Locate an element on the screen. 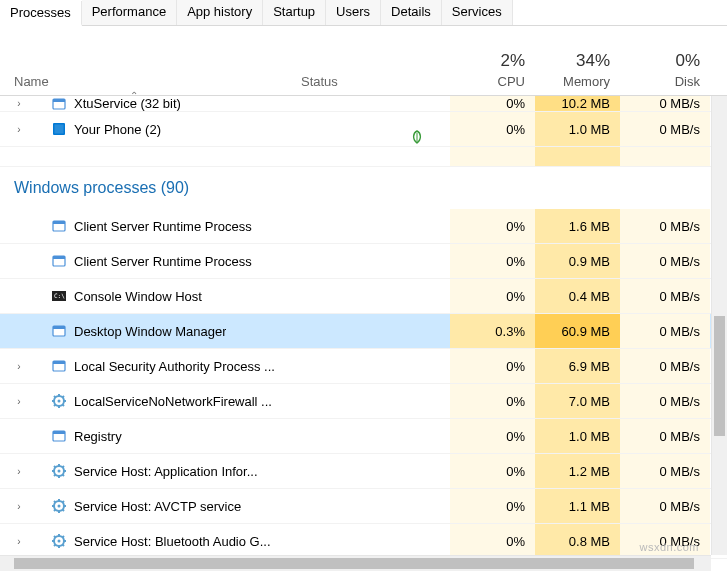 The width and height of the screenshot is (727, 575). cell-name: ›Service Host: Bluetooth Audio G... is located at coordinates (148, 541).